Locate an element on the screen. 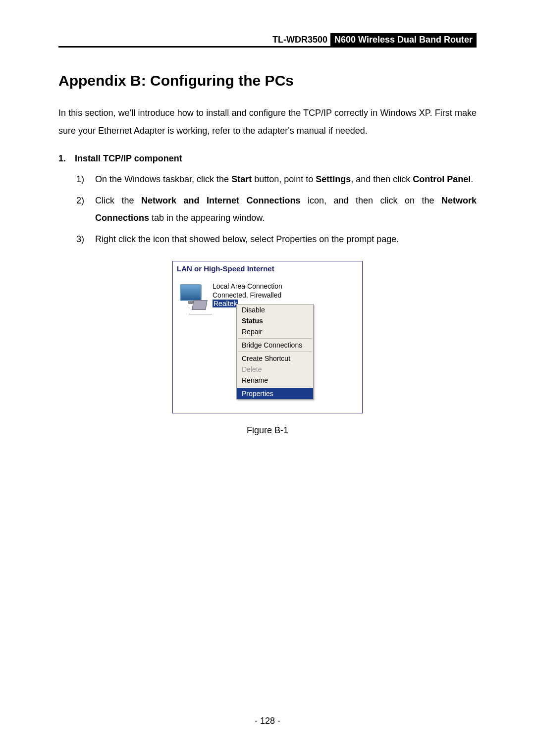 This screenshot has width=535, height=756. section-heading: 1. Install TCP/IP component is located at coordinates (268, 158).